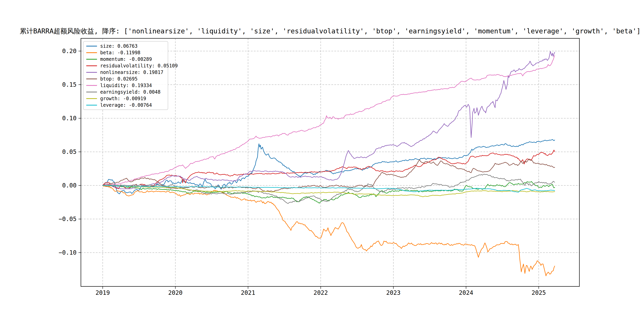 This screenshot has width=644, height=322. Describe the element at coordinates (132, 72) in the screenshot. I see `legend-label: nonlinearsize: 0.19817` at that location.